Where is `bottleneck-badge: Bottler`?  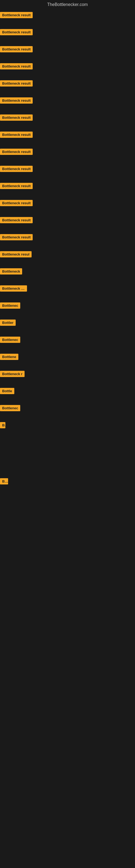
bottleneck-badge: Bottler is located at coordinates (8, 323).